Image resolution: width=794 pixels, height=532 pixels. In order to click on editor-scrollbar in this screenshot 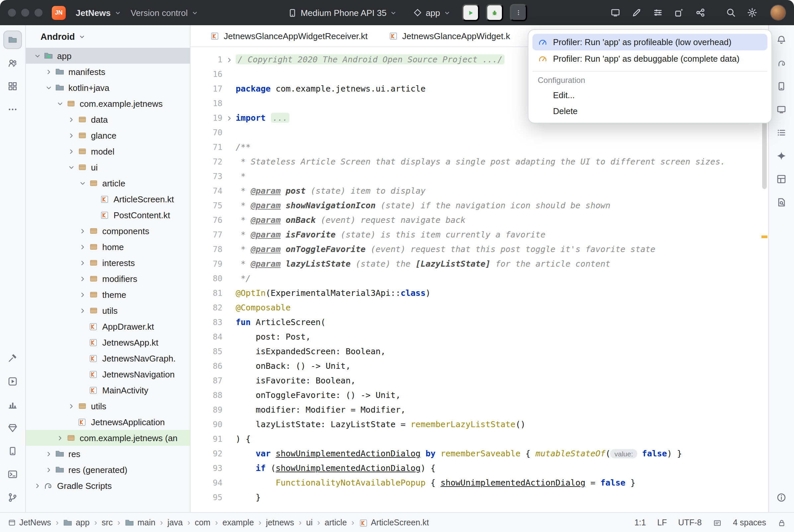, I will do `click(764, 293)`.